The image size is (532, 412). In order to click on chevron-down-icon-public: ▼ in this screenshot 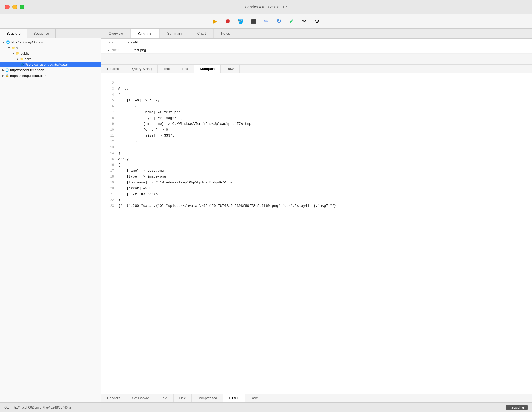, I will do `click(13, 53)`.